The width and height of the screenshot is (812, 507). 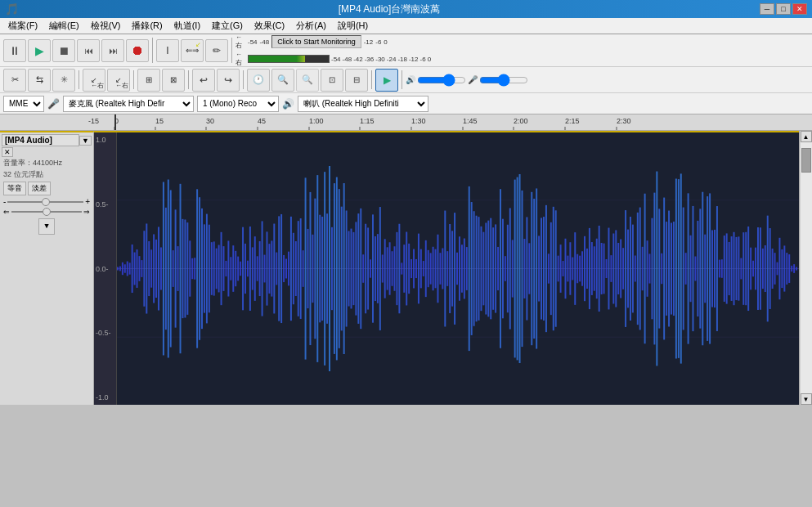 What do you see at coordinates (47, 268) in the screenshot?
I see `track-panel: [MP4 Audio] ▼ ✕ 音量率：44100Hz 32 位元浮點 等音 淡…` at bounding box center [47, 268].